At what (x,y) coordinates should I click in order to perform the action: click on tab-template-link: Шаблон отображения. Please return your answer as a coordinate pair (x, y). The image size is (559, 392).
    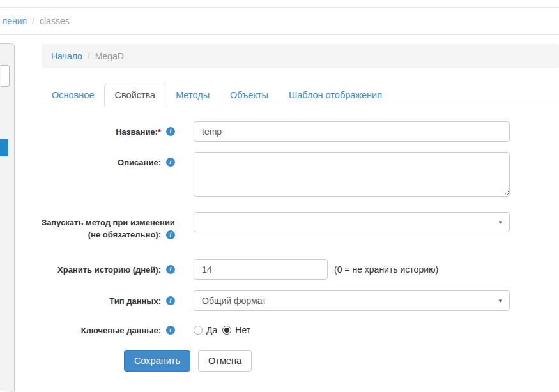
    Looking at the image, I should click on (335, 96).